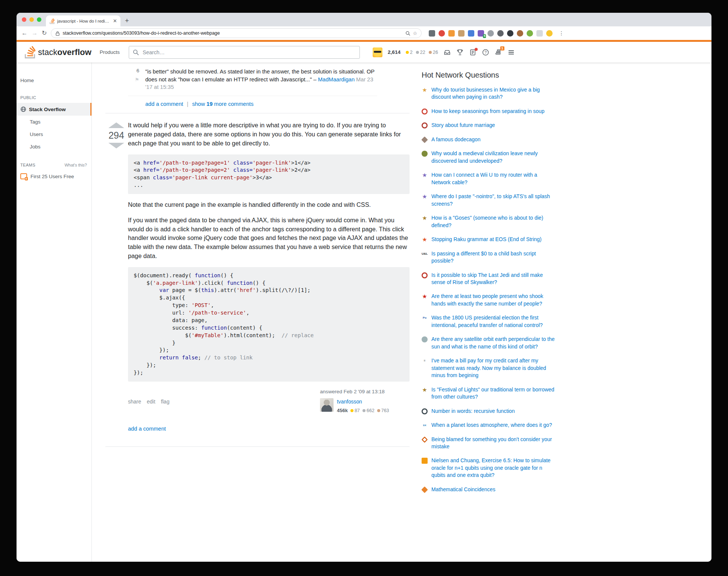  What do you see at coordinates (494, 222) in the screenshot?
I see `hot-question-link: How is a "Goses" (someone who is about t…` at bounding box center [494, 222].